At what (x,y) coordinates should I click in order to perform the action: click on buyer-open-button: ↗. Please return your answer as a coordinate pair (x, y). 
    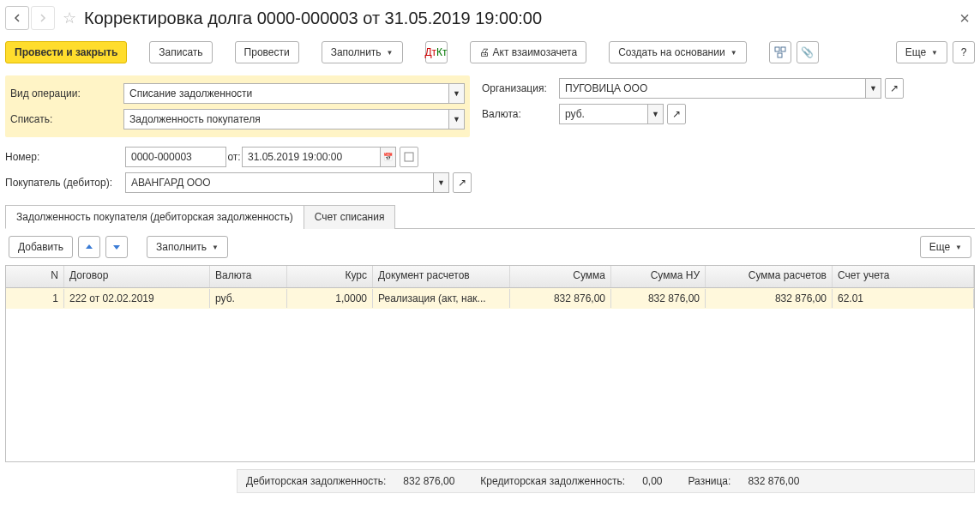
    Looking at the image, I should click on (462, 183).